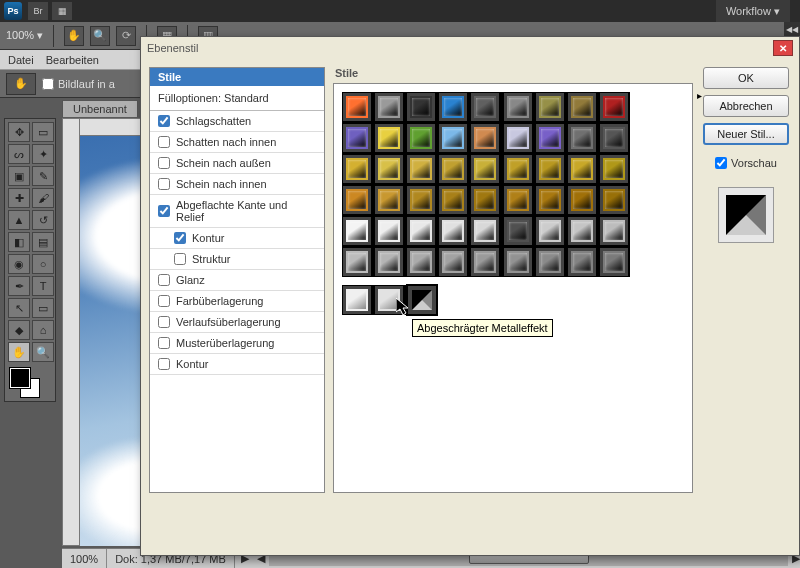 This screenshot has width=800, height=568. What do you see at coordinates (237, 122) in the screenshot?
I see `effect-schlagschatten: Schlagschatten` at bounding box center [237, 122].